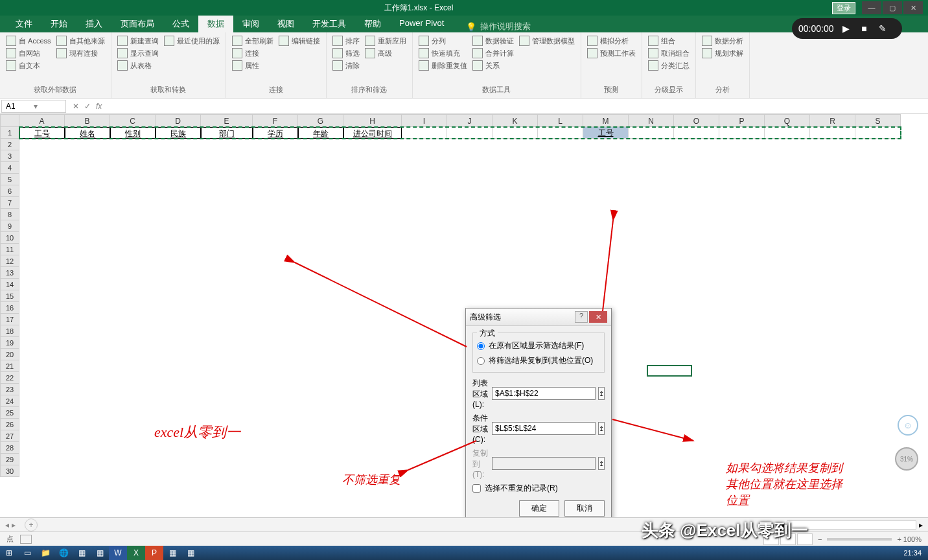 The width and height of the screenshot is (928, 560). Describe the element at coordinates (833, 121) in the screenshot. I see `column-header: R` at that location.